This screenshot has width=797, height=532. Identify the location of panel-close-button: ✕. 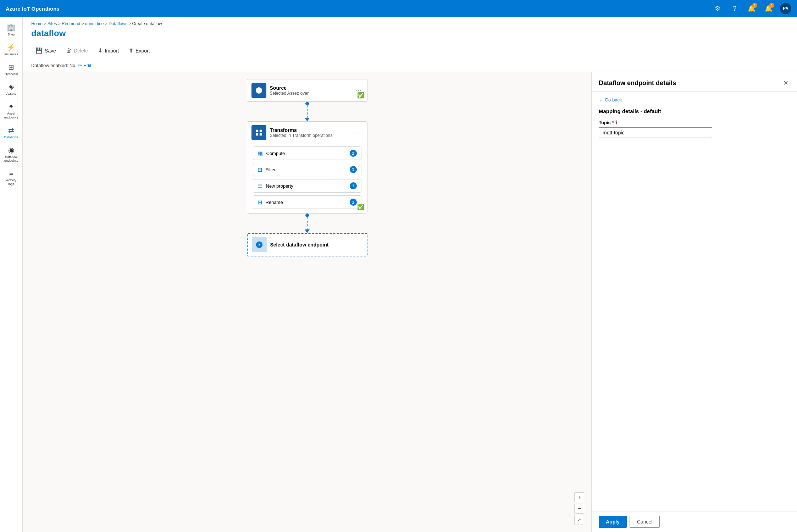
(786, 83).